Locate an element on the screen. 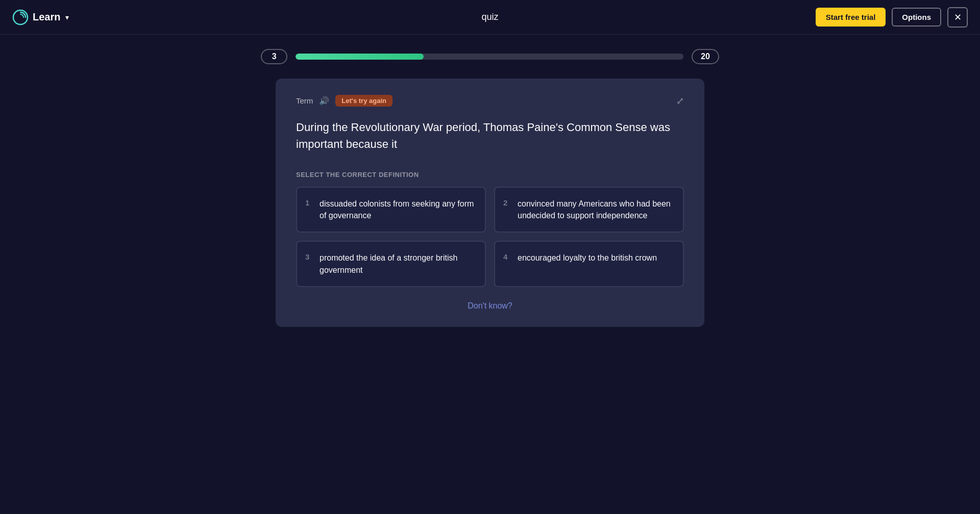 The height and width of the screenshot is (514, 980). progress-total: 20 is located at coordinates (705, 57).